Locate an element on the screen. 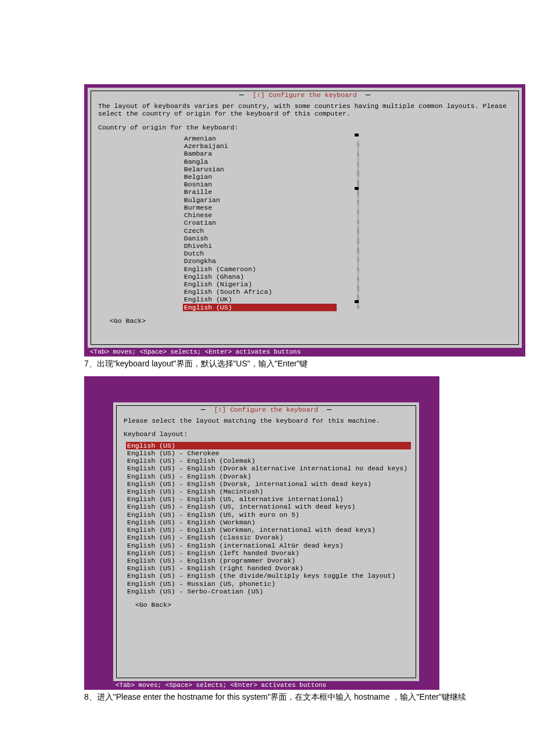 Image resolution: width=534 pixels, height=756 pixels. list-item: Bulgarian is located at coordinates (273, 200).